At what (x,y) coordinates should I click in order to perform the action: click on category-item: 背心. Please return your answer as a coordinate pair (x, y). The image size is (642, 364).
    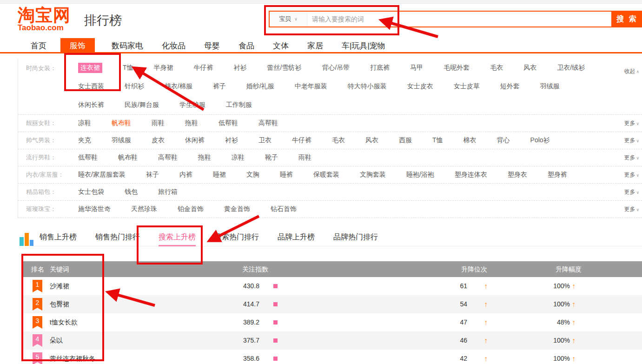
    Looking at the image, I should click on (503, 140).